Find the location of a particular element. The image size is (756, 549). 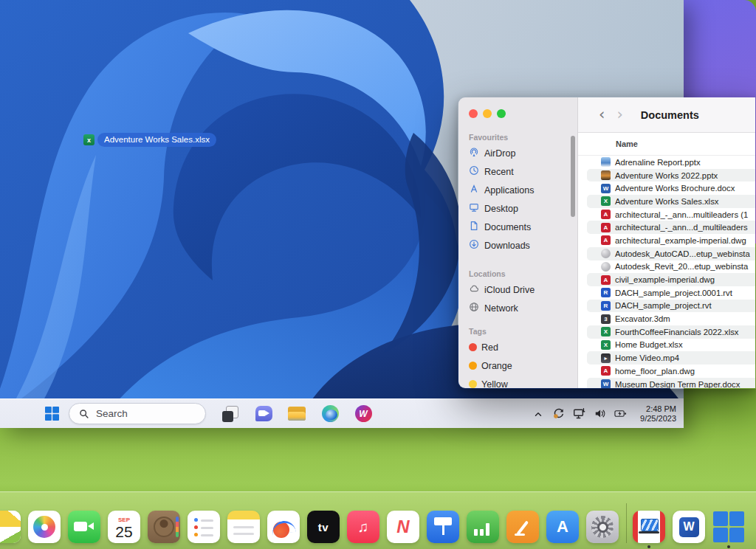

sidebar-item-label: Documents is located at coordinates (508, 227).